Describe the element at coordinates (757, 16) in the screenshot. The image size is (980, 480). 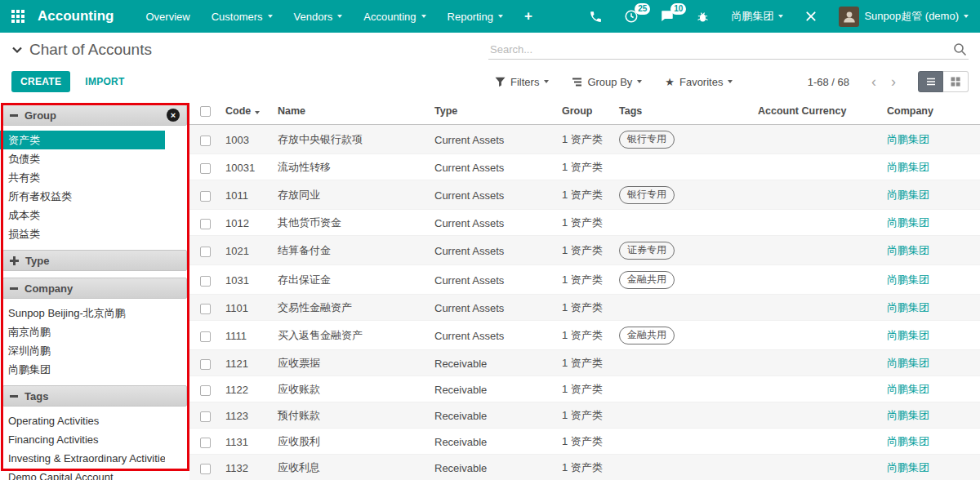
I see `company-switcher: 尚鹏集团` at that location.